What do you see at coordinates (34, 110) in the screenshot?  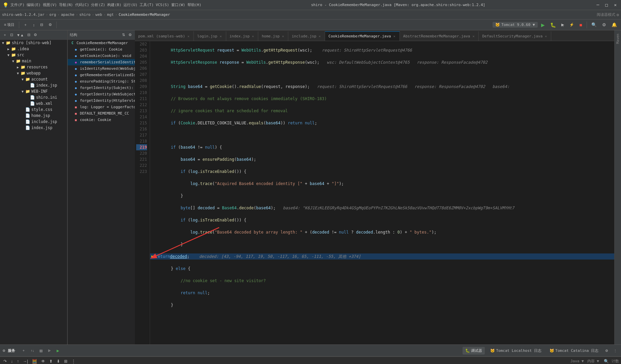 I see `tree-style-css: 📄 style.css` at bounding box center [34, 110].